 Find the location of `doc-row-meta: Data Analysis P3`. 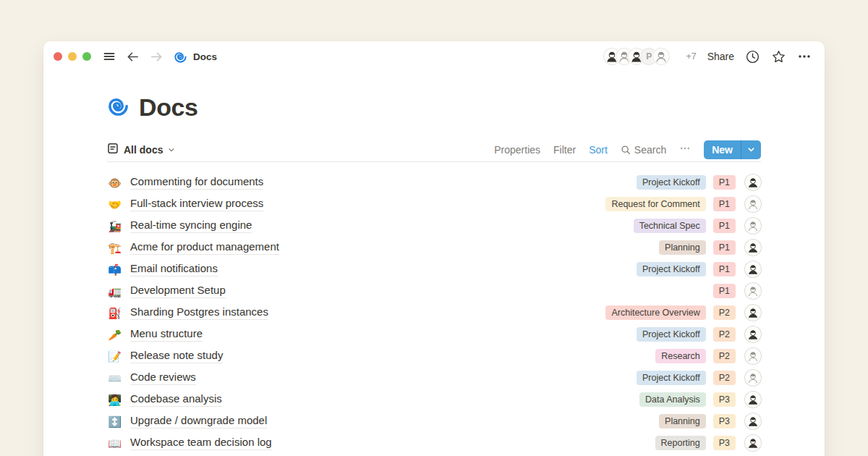

doc-row-meta: Data Analysis P3 is located at coordinates (700, 400).